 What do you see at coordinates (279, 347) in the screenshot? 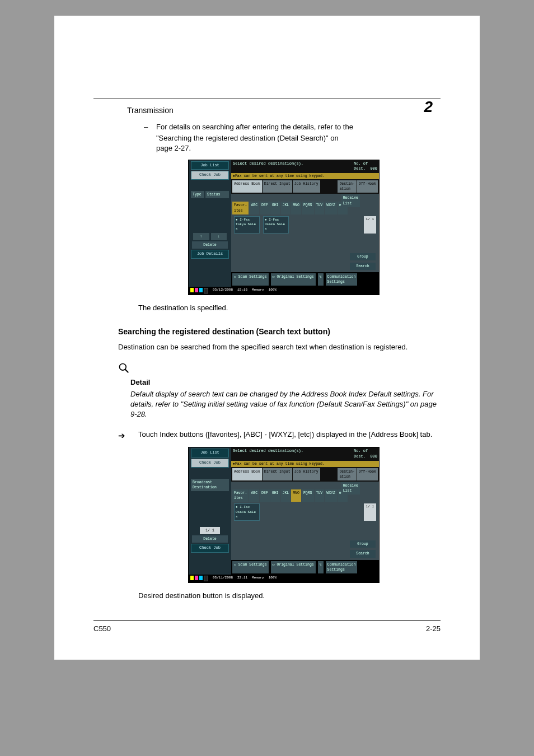
I see `subsection-para: Destination can be searched from the spe…` at bounding box center [279, 347].